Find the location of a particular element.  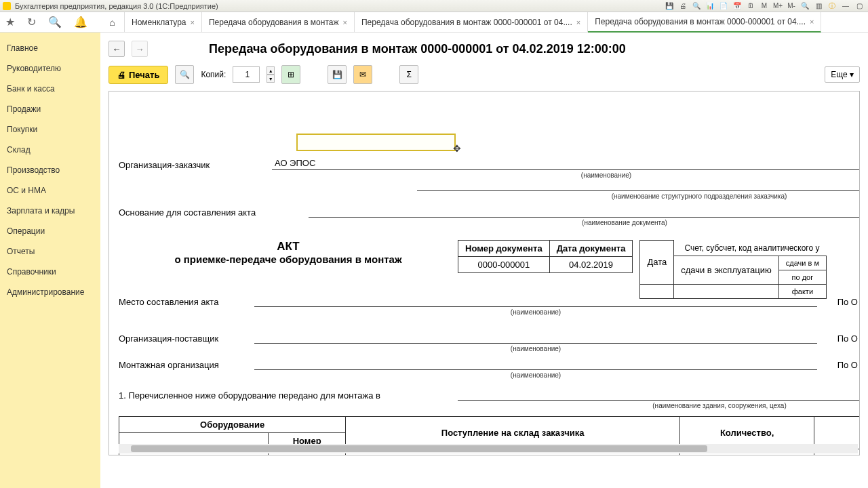

search-icon: 🔍 is located at coordinates (55, 22).